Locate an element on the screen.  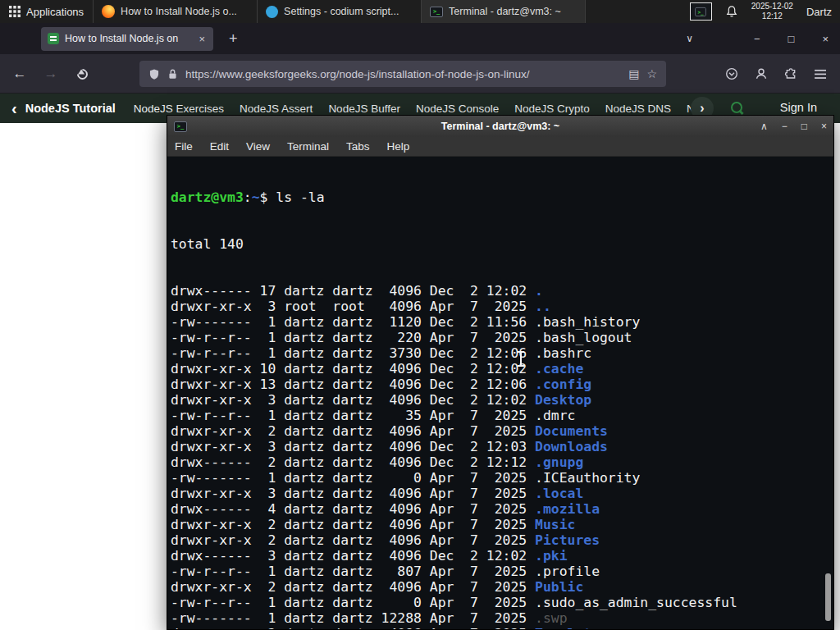
terminal-line: drwxr-xr-x 3 dartz dartz 4096 Dec 2 12:0… is located at coordinates (502, 446).